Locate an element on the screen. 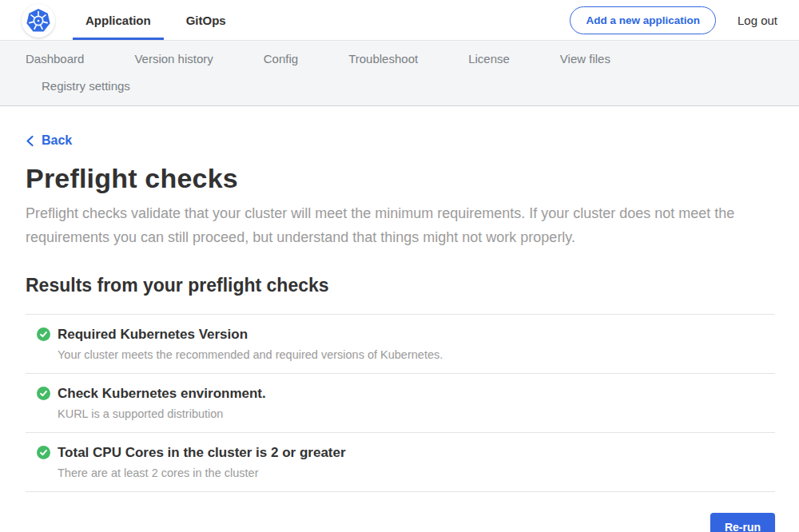 The height and width of the screenshot is (532, 799). rerun-button: Re-run is located at coordinates (743, 522).